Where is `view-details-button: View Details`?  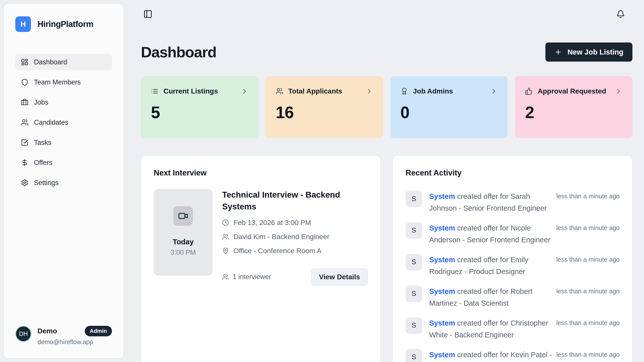 view-details-button: View Details is located at coordinates (340, 277).